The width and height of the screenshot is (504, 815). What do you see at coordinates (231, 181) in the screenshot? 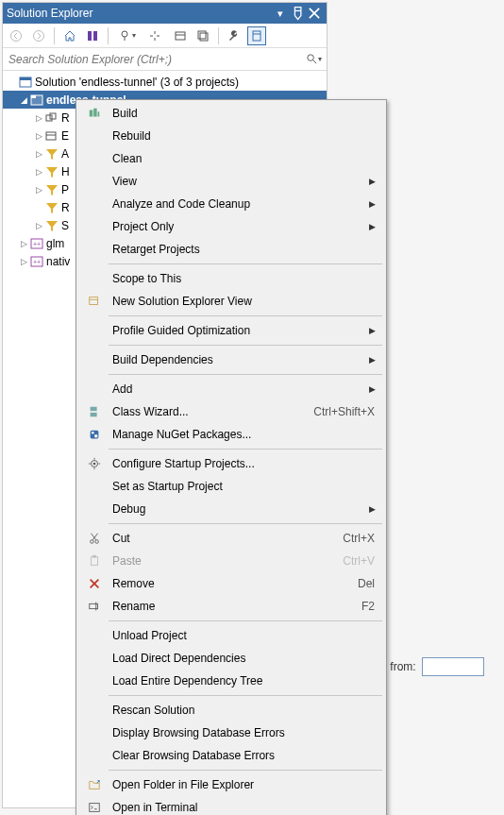
I see `menu-view: View▶` at bounding box center [231, 181].